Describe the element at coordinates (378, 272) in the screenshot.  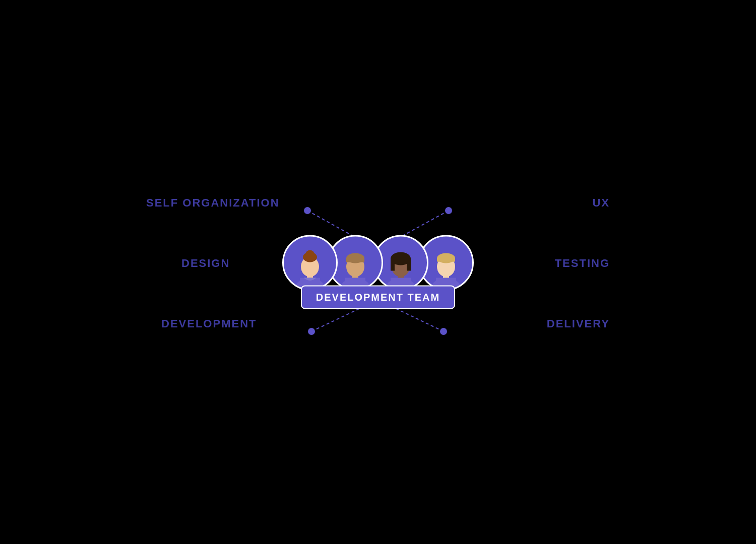
I see `center-group: DEVELOPMENT TEAM` at that location.